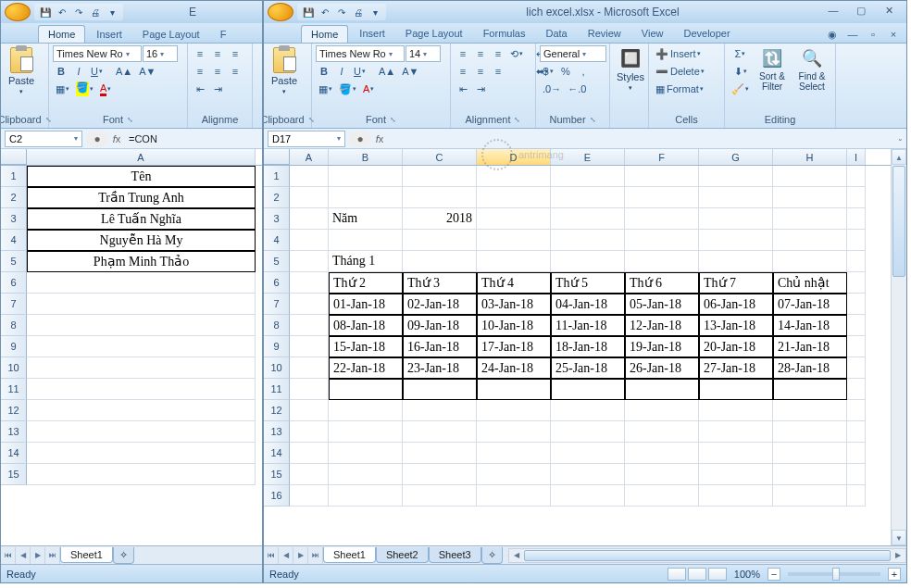 The width and height of the screenshot is (911, 588). I want to click on cell: Lê Tuấn Nghĩa, so click(141, 219).